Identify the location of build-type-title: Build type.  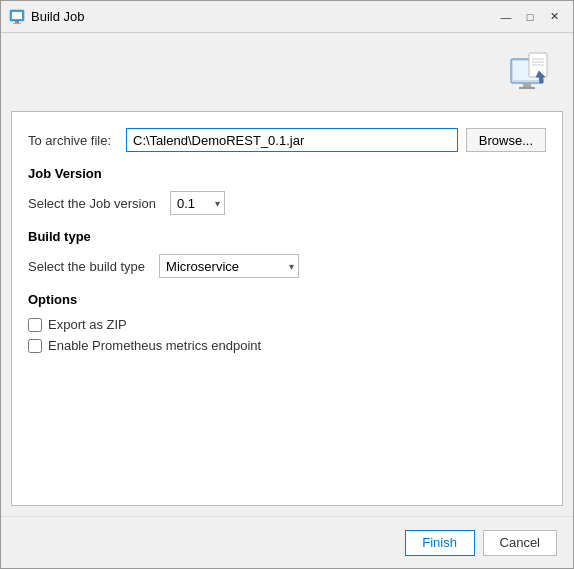
(287, 236).